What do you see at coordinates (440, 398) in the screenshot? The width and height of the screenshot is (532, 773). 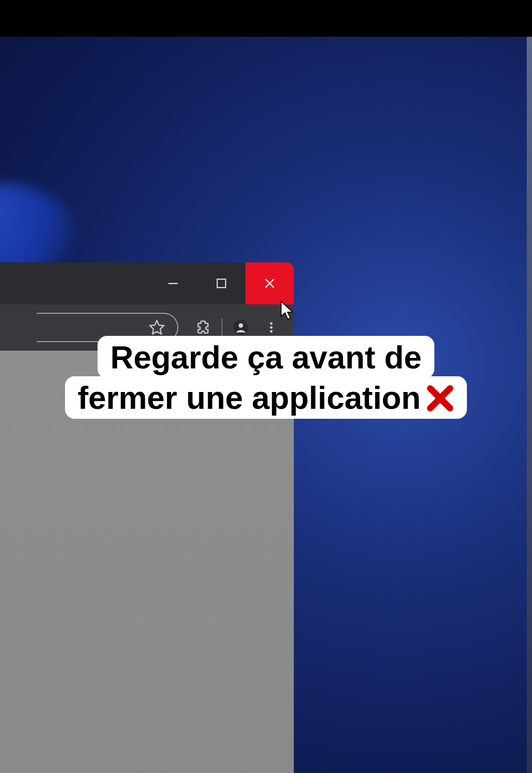 I see `cross-mark-icon` at bounding box center [440, 398].